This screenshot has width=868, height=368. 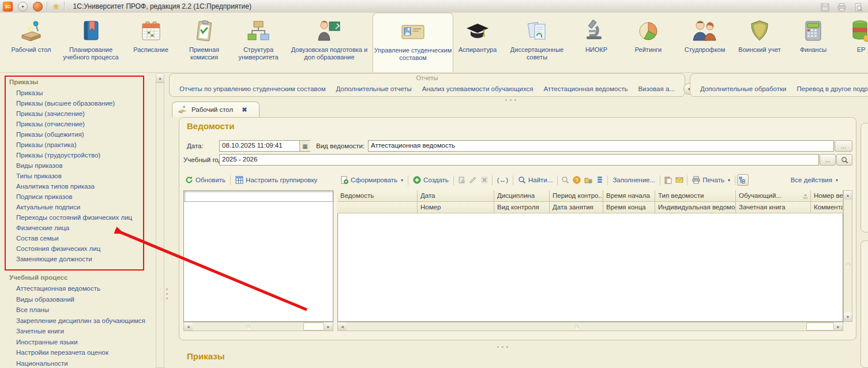 I want to click on column-width-button: (↔), so click(x=503, y=180).